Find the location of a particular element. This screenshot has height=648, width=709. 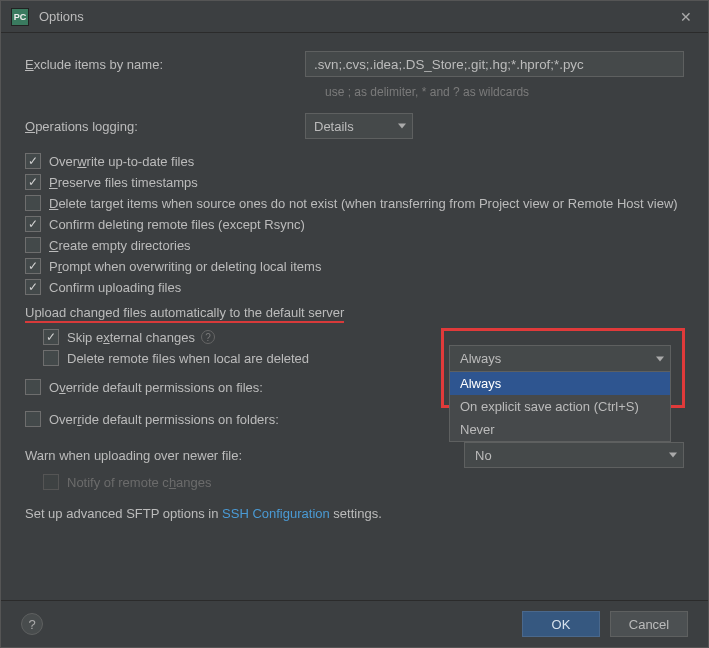

titlebar: PC Options ✕ is located at coordinates (354, 17).